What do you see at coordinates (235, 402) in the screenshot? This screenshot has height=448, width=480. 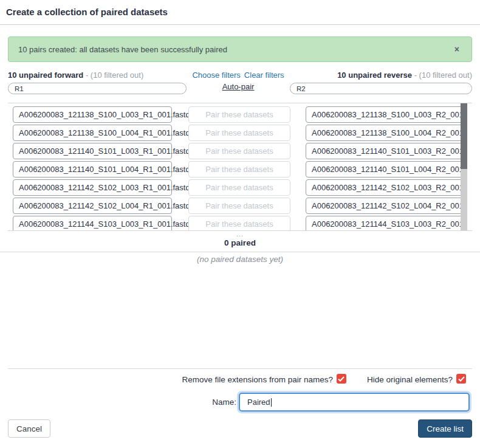 I see `name-row: Name: Paired` at bounding box center [235, 402].